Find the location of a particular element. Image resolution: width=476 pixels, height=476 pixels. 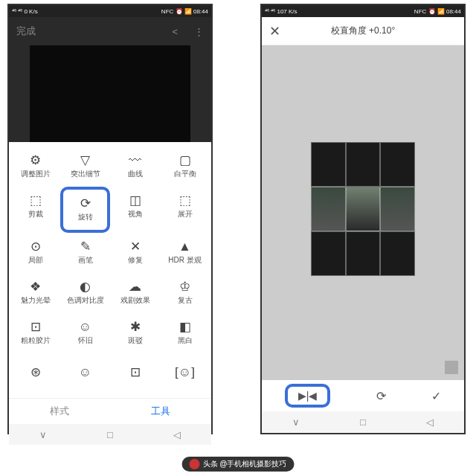

tool-label: 黑白 is located at coordinates (185, 341).